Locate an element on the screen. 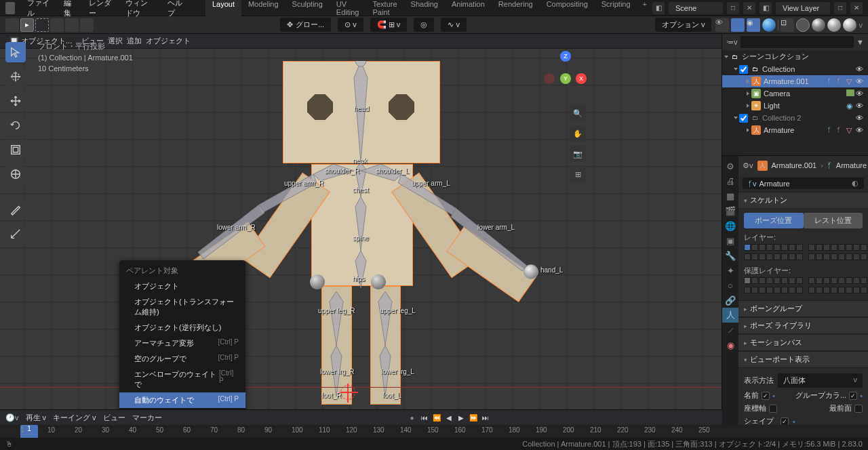 This screenshot has height=450, width=868. play-rev-icon: ◀ is located at coordinates (449, 417).